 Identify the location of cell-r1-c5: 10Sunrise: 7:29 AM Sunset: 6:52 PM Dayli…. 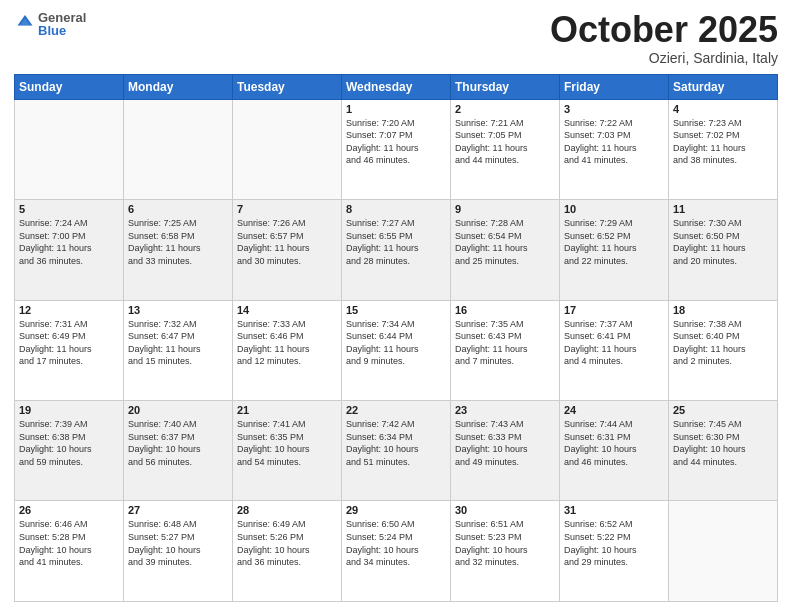
(614, 250).